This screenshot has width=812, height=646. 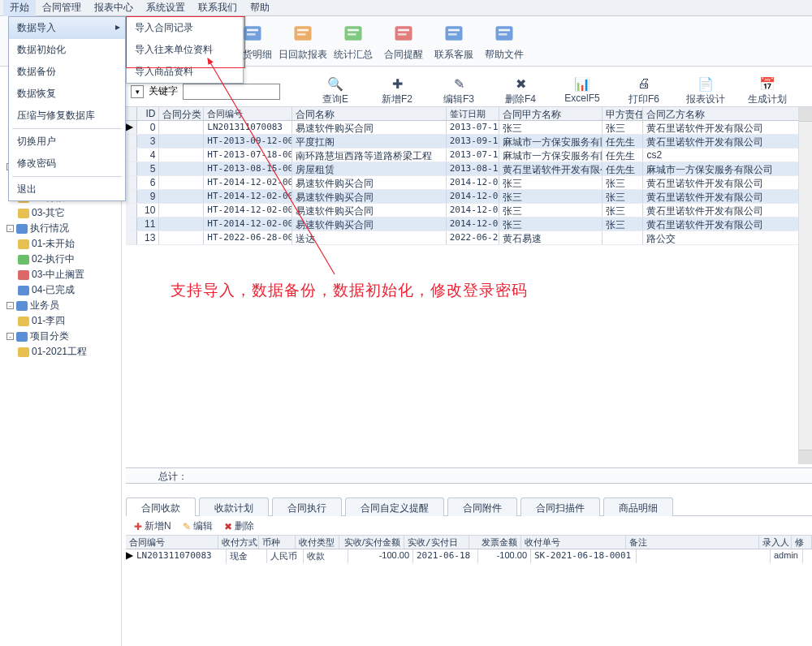 I want to click on tree-node: -项目分类, so click(x=60, y=336).